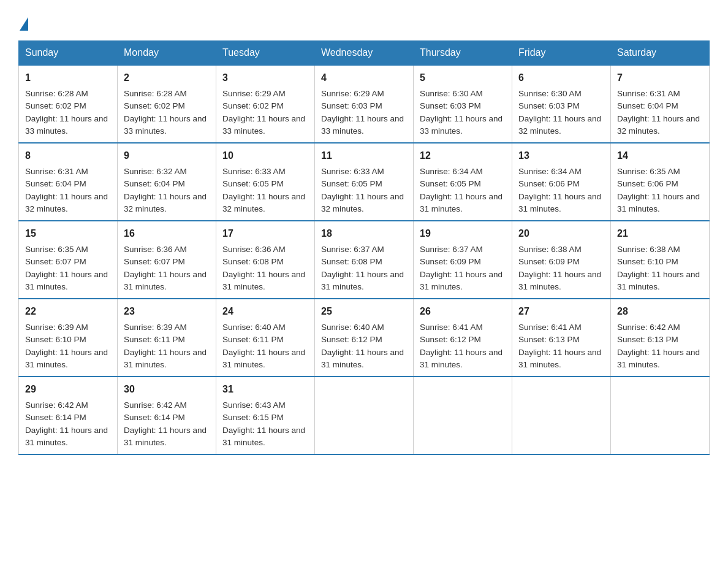  I want to click on day-number: 8, so click(68, 156).